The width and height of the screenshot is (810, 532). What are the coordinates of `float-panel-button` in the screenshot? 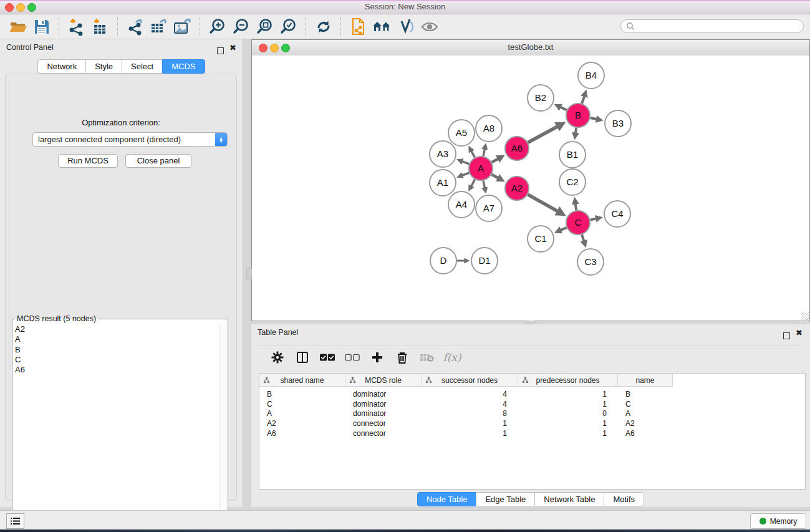 It's located at (221, 52).